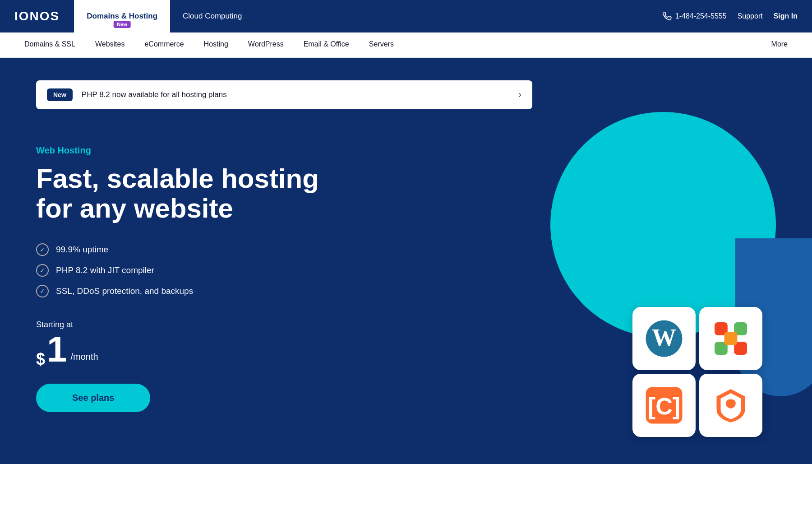 The width and height of the screenshot is (812, 520). I want to click on joomla-icon-card, so click(731, 339).